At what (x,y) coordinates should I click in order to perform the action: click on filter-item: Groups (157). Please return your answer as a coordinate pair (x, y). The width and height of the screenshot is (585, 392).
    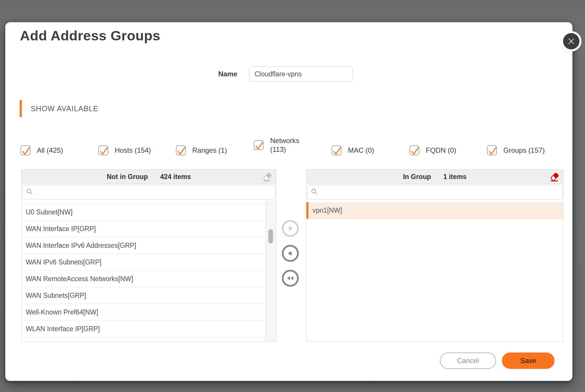
    Looking at the image, I should click on (516, 150).